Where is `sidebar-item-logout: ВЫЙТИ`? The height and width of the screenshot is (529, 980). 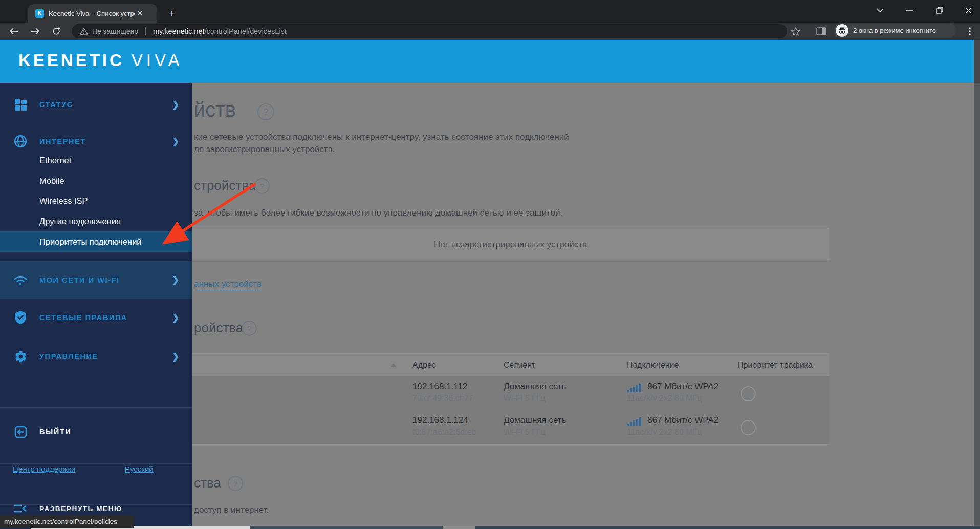
sidebar-item-logout: ВЫЙТИ is located at coordinates (96, 432).